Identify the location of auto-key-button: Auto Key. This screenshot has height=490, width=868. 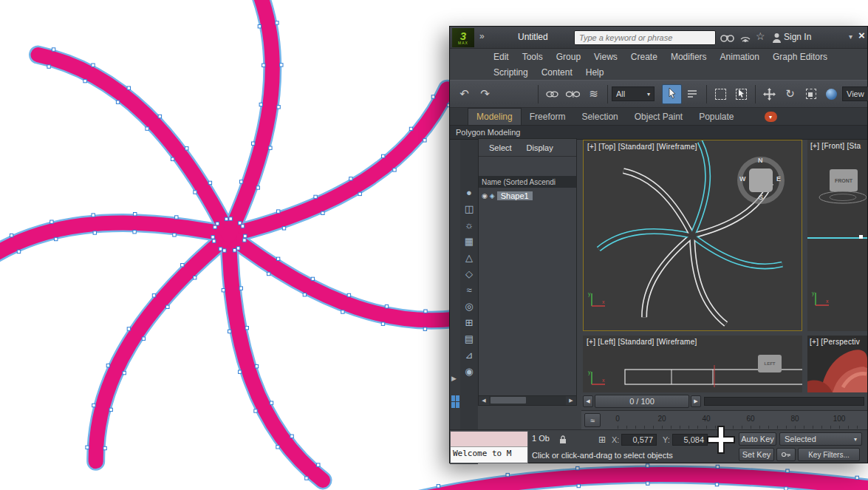
(758, 439).